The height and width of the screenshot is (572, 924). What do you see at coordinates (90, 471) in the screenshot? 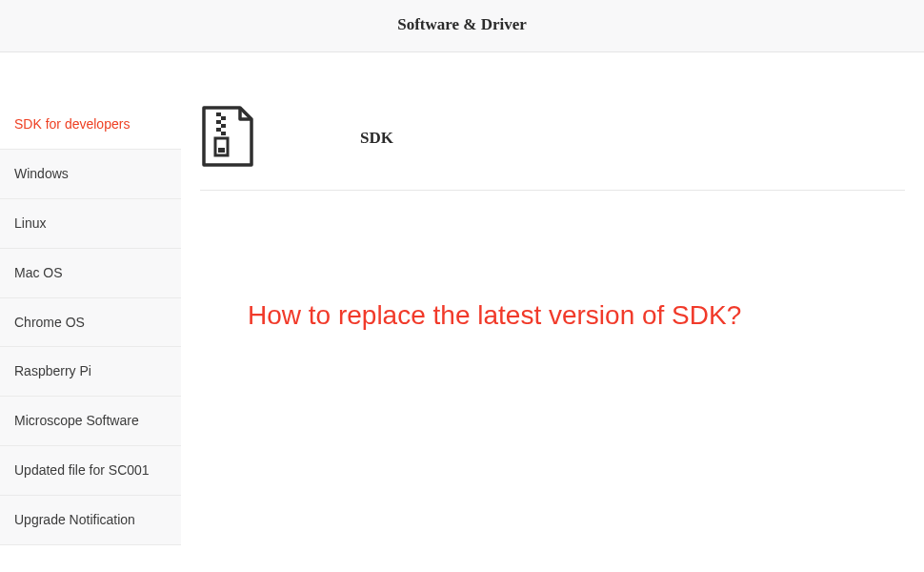
I see `sidebar-item-updated-file-sc001: Updated file for SC001` at bounding box center [90, 471].